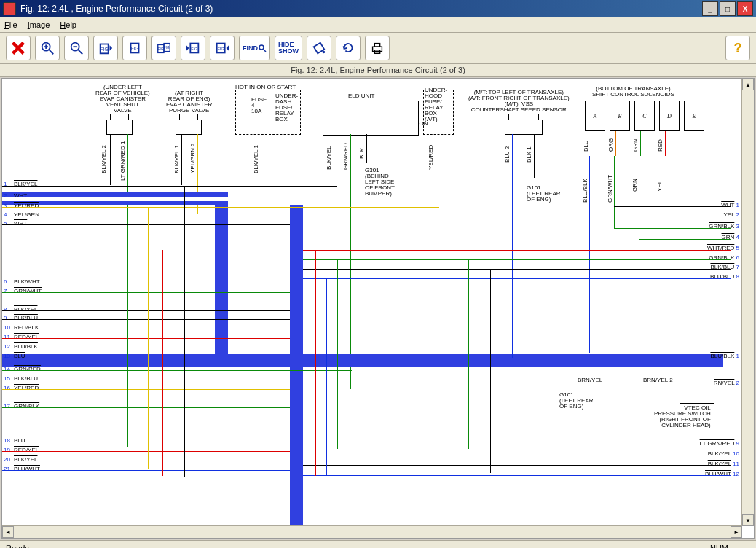 This screenshot has width=756, height=548. I want to click on fig-left-button: FIG, so click(193, 48).